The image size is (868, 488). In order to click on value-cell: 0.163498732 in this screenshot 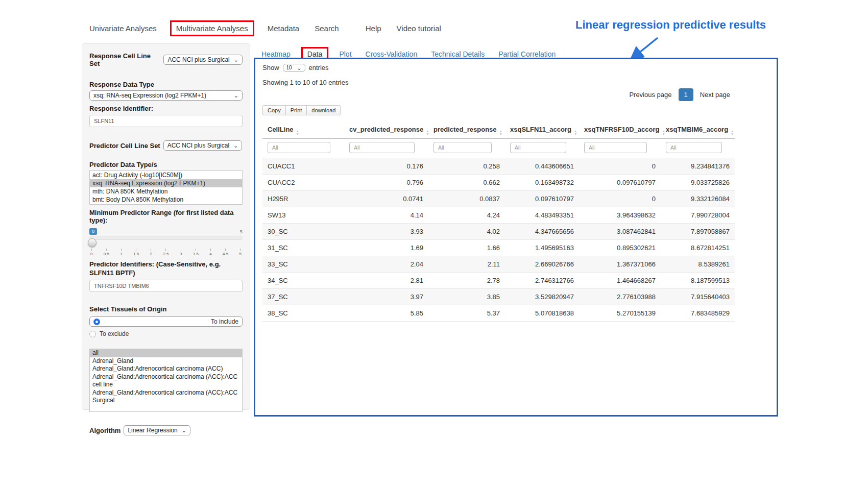, I will do `click(542, 183)`.